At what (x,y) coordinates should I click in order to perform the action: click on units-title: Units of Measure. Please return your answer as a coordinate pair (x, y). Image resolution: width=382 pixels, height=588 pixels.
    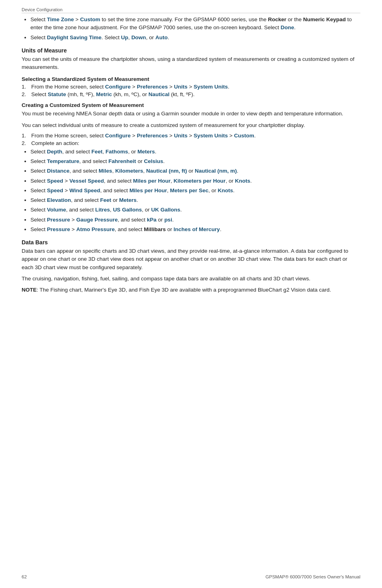
    Looking at the image, I should click on (191, 50).